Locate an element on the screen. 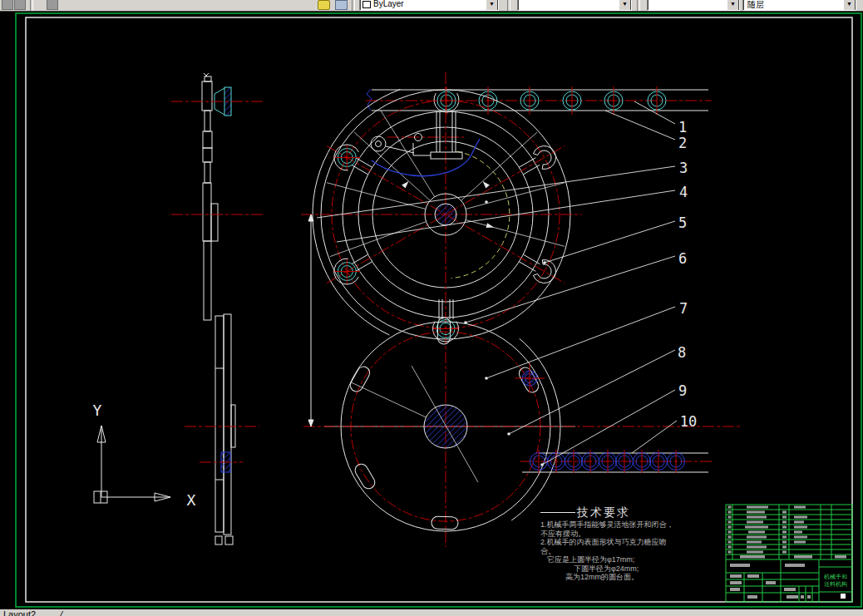  toolbar: ByLayer ▼ ▼ ▼ 随层 ▼ is located at coordinates (432, 6).